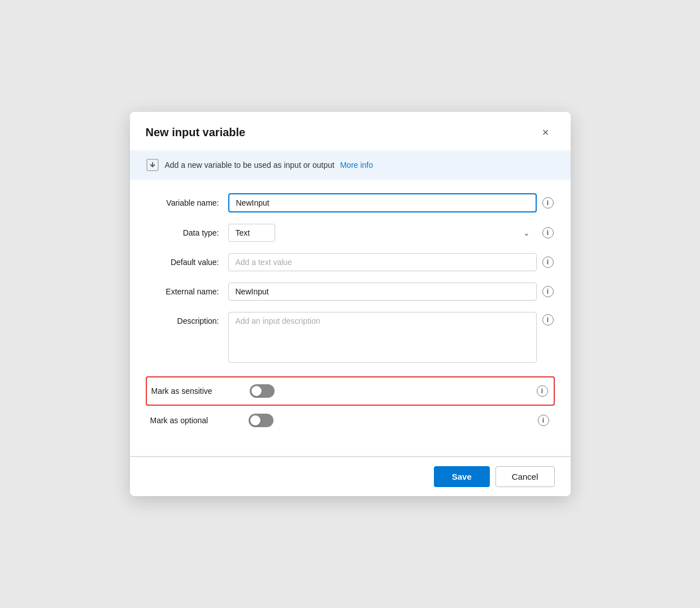  I want to click on cancel-button: Cancel, so click(525, 477).